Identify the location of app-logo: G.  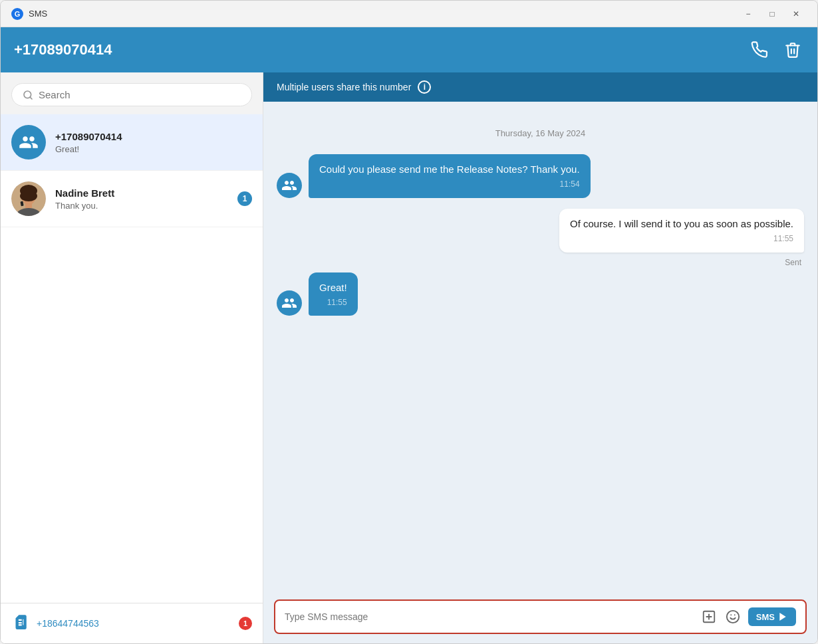
(17, 14).